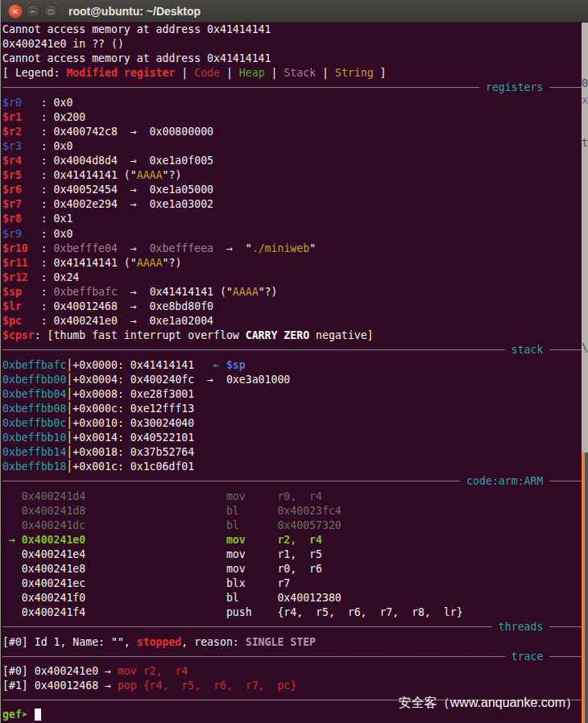 This screenshot has height=723, width=588. Describe the element at coordinates (295, 30) in the screenshot. I see `terminal-line: Cannot access memory at address 0x414141…` at that location.